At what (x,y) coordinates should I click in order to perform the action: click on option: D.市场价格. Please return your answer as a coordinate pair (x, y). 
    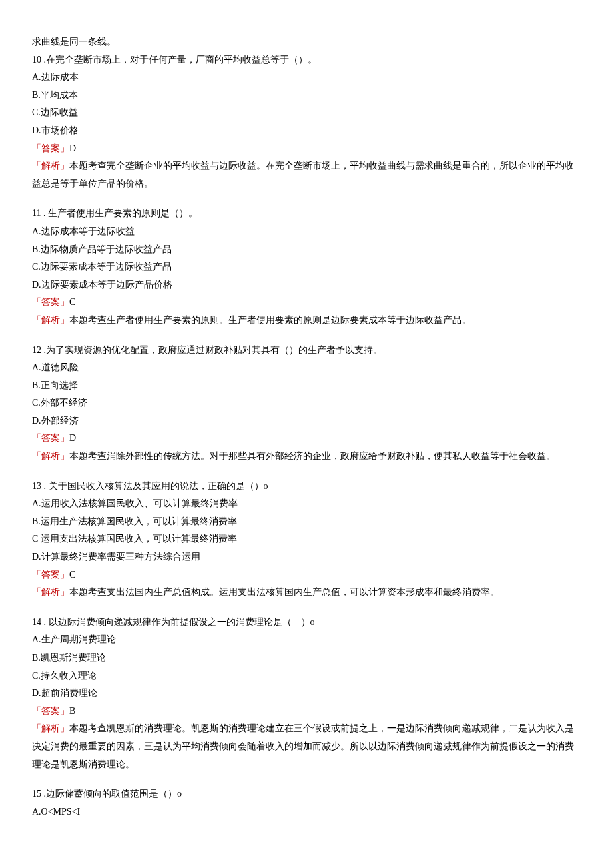
    Looking at the image, I should click on (307, 131).